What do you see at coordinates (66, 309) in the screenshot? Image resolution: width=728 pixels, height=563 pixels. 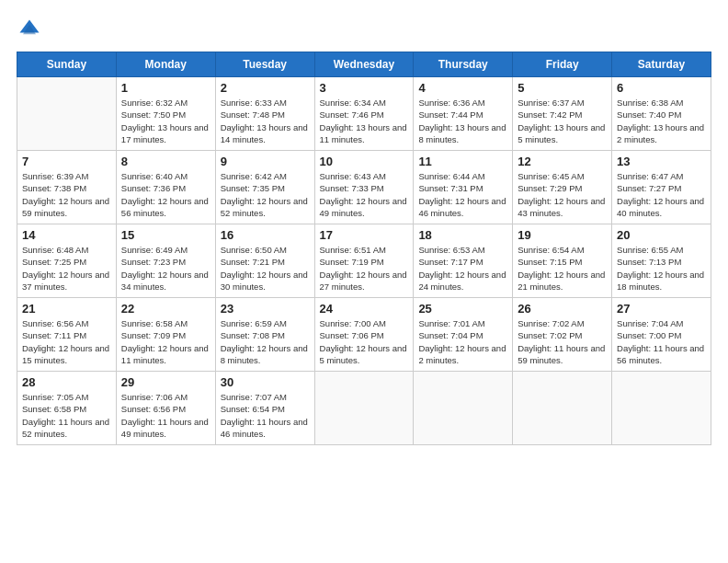 I see `day-number: 21` at bounding box center [66, 309].